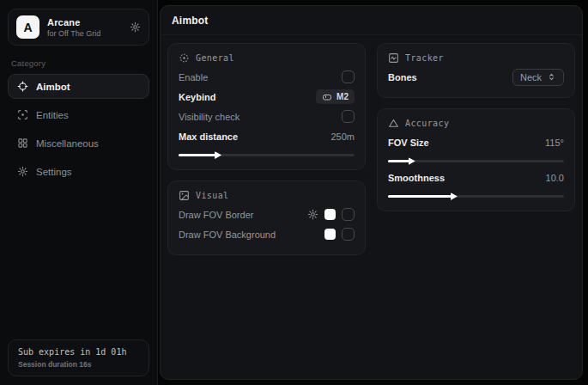 The image size is (588, 385). Describe the element at coordinates (476, 58) in the screenshot. I see `tracker-card-header: Tracker` at that location.